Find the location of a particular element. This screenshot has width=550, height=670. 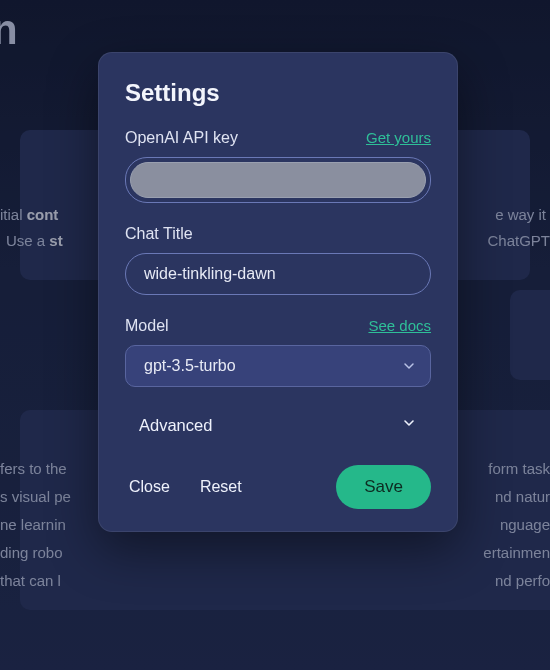

model-label: Model is located at coordinates (147, 326).